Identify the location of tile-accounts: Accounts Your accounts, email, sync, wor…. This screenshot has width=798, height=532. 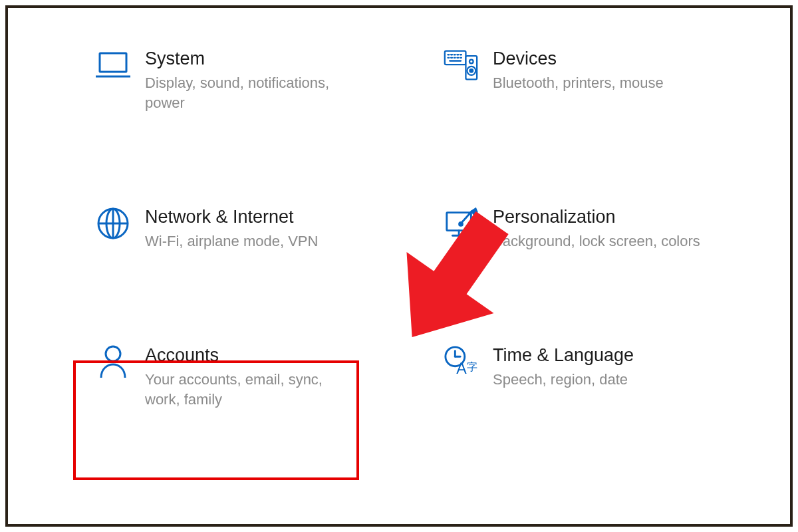
(242, 377).